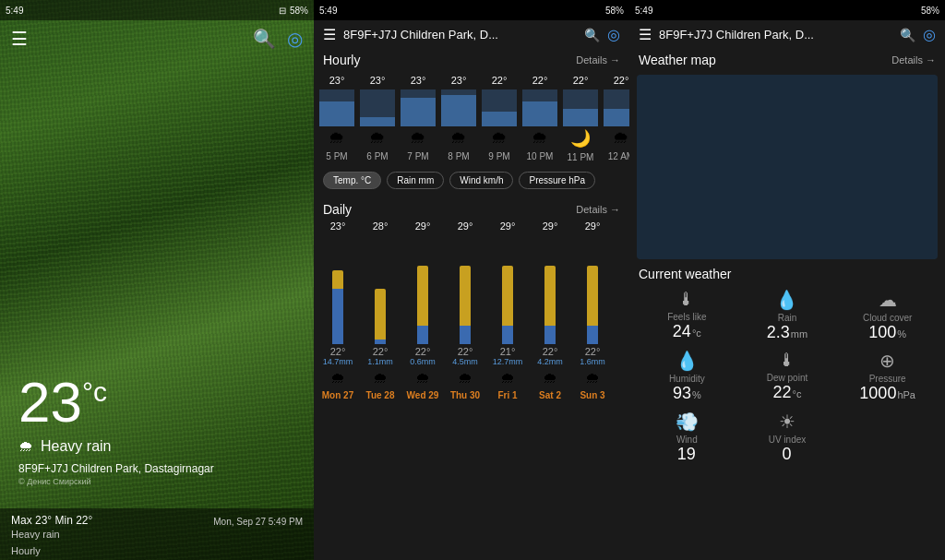  I want to click on search-icon-2: 🔍, so click(592, 35).